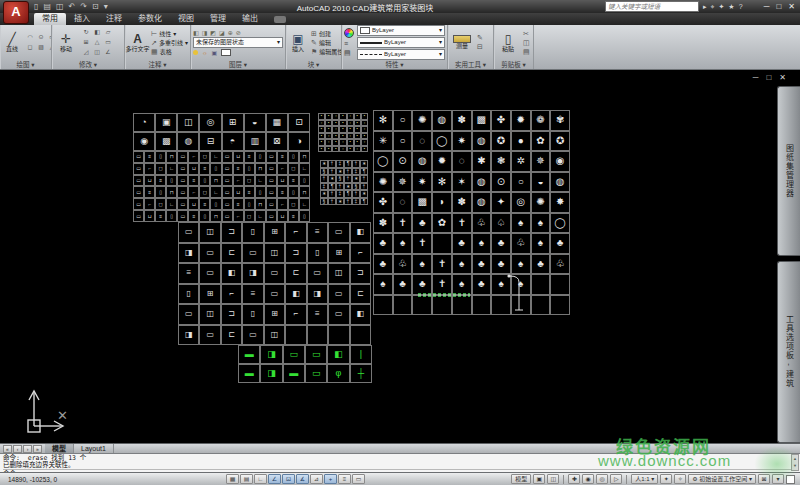 This screenshot has height=485, width=800. Describe the element at coordinates (767, 6) in the screenshot. I see `minimize-button: ─` at that location.